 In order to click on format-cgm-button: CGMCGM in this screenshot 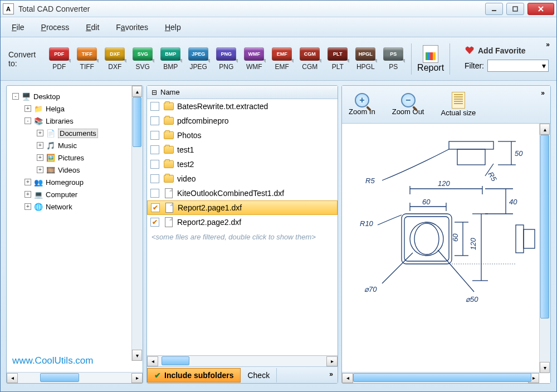, I will do `click(310, 59)`.